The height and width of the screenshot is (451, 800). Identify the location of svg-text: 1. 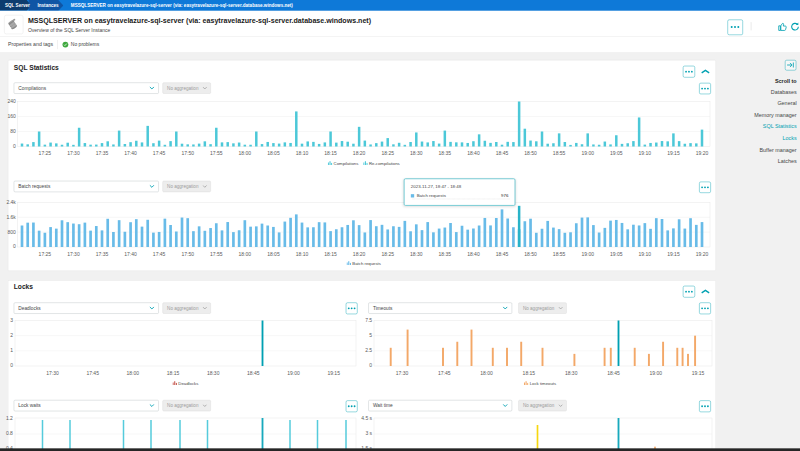
(12, 350).